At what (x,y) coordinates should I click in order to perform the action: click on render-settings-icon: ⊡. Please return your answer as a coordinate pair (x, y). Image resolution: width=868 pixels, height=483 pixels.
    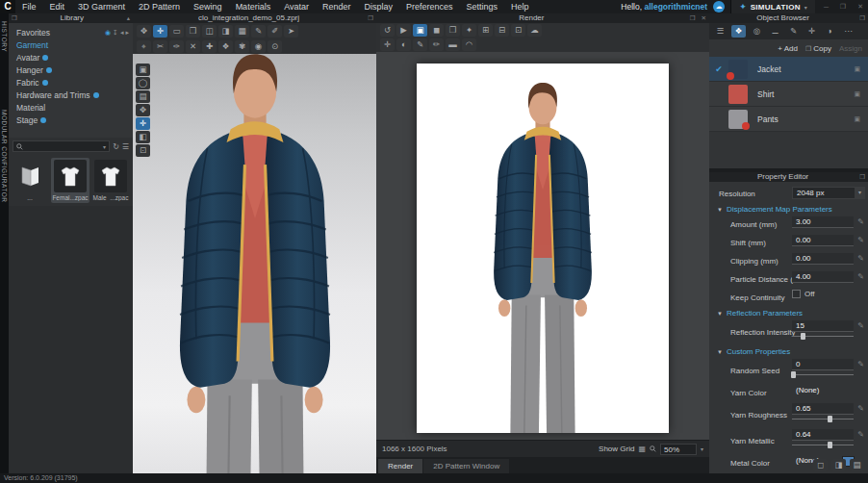
    Looking at the image, I should click on (518, 31).